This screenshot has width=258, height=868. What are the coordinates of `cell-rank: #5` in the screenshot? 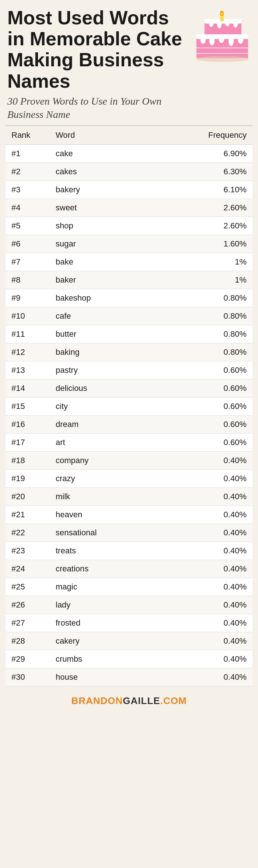 It's located at (28, 225).